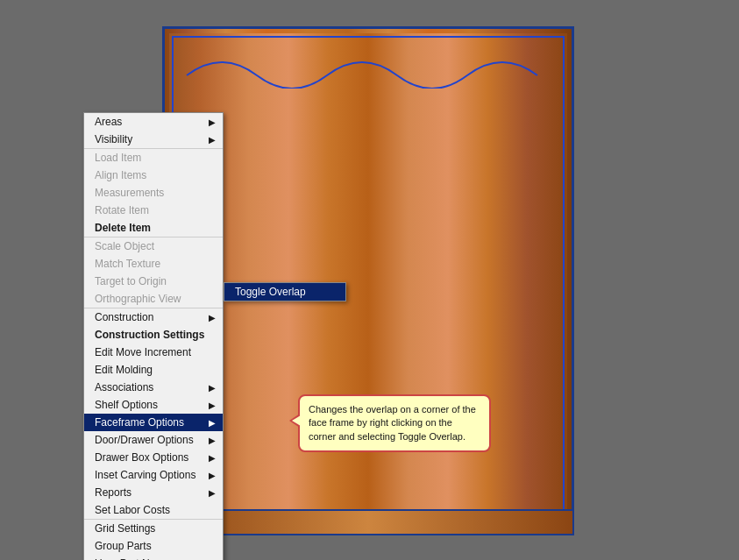  I want to click on menu-item-load-item: Load Item, so click(153, 158).